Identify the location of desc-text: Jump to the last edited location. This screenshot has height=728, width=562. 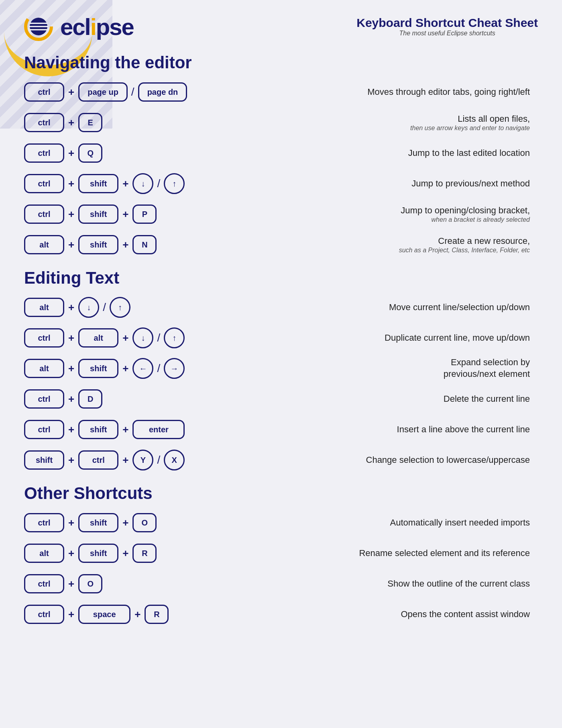
(385, 153).